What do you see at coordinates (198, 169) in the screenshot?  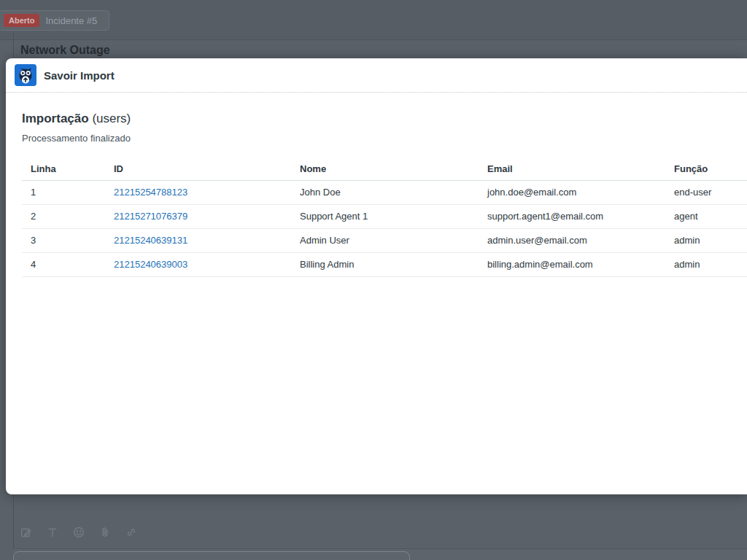 I see `column-header-id: ID` at bounding box center [198, 169].